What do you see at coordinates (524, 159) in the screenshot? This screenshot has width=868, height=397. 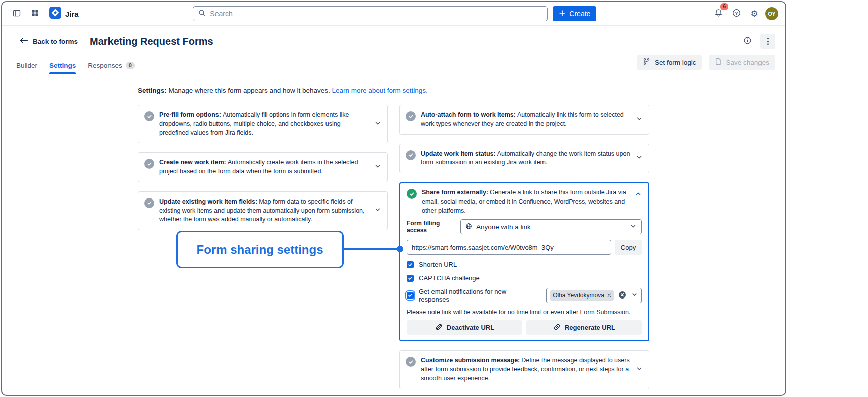 I see `card-update-status: Update work item status:Automatically ch…` at bounding box center [524, 159].